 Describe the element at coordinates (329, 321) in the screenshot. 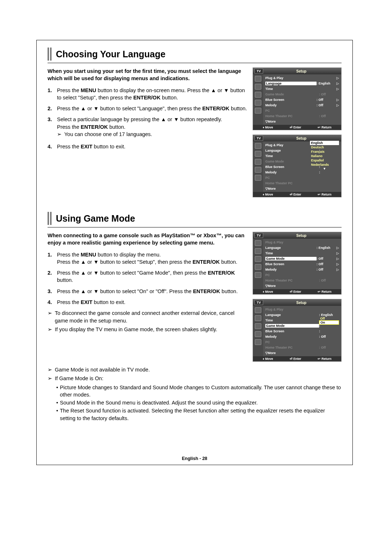

I see `gamemode-dropdown: OffOn` at that location.